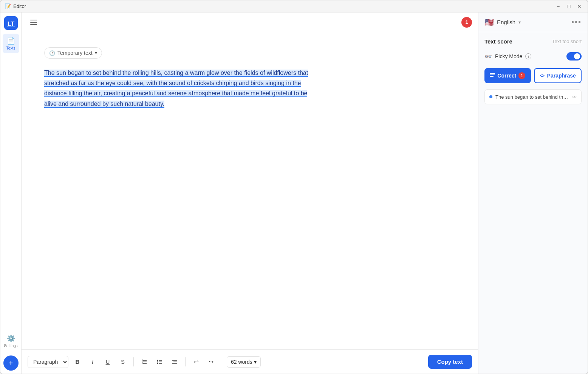 The image size is (588, 374). What do you see at coordinates (11, 363) in the screenshot?
I see `new-text-button: +` at bounding box center [11, 363].